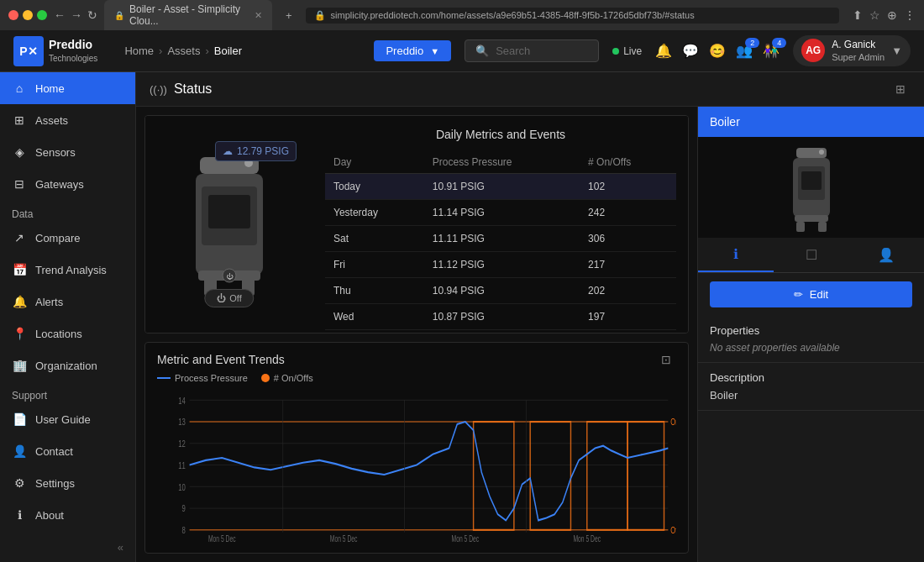  What do you see at coordinates (858, 57) in the screenshot?
I see `user-role: Super Admin` at bounding box center [858, 57].